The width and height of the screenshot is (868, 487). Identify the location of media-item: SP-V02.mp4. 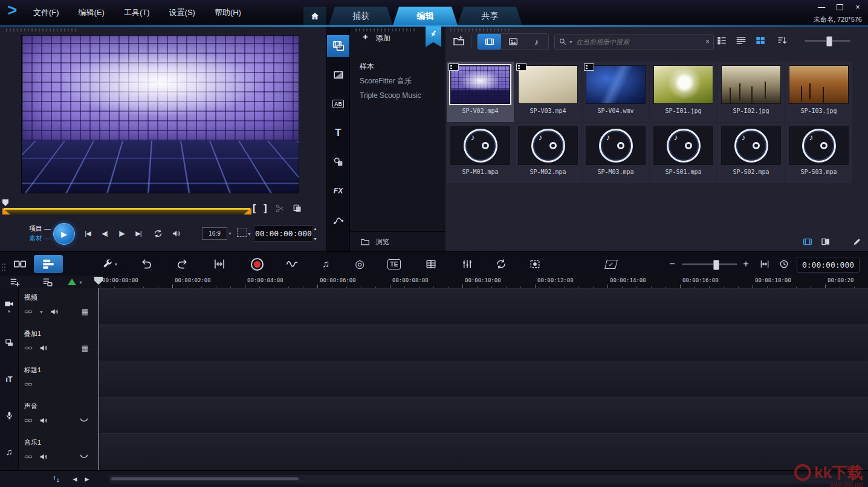
(480, 92).